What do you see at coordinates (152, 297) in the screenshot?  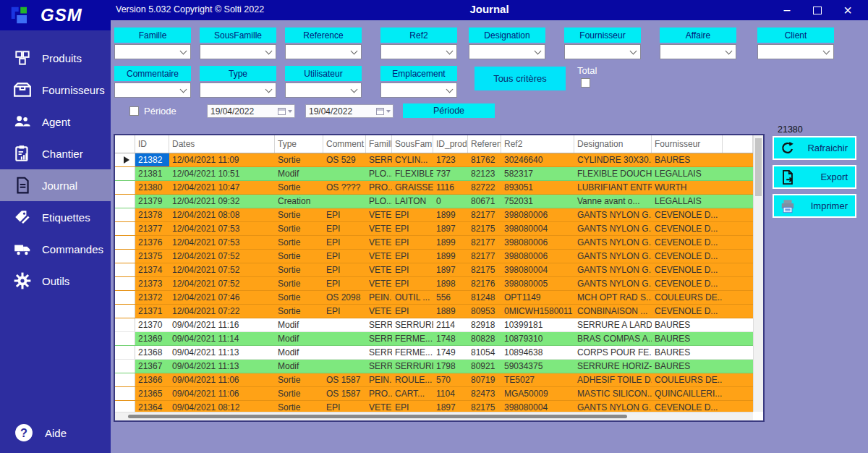 I see `cell-id: 21372` at bounding box center [152, 297].